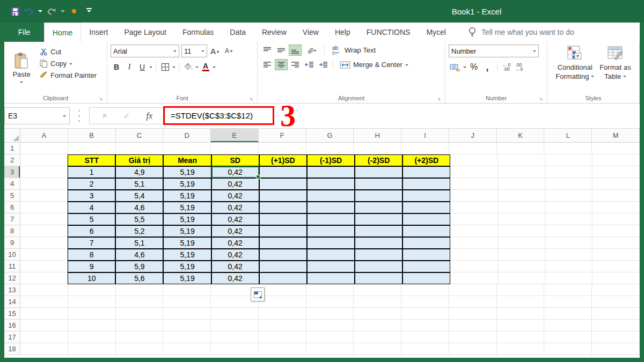 This screenshot has width=644, height=362. What do you see at coordinates (569, 243) in the screenshot?
I see `cell-L9` at bounding box center [569, 243].